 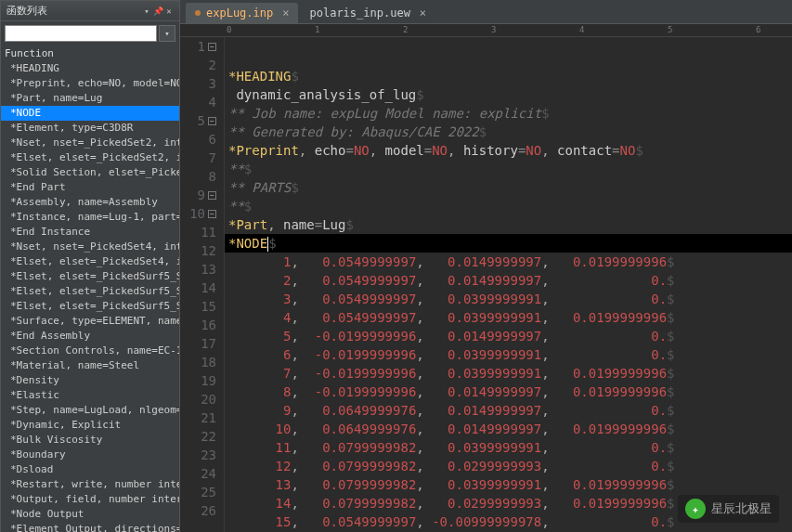 I want to click on code-line: *HEADING$, so click(x=509, y=76).